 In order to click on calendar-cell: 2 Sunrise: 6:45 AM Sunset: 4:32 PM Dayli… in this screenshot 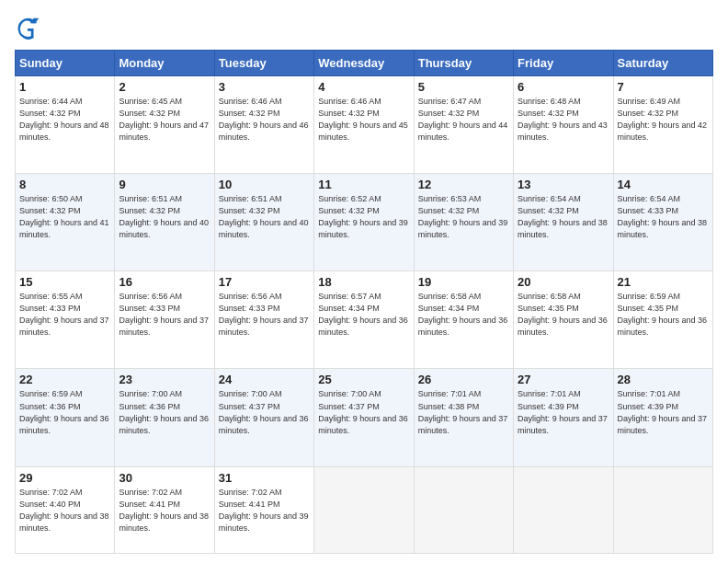, I will do `click(165, 125)`.